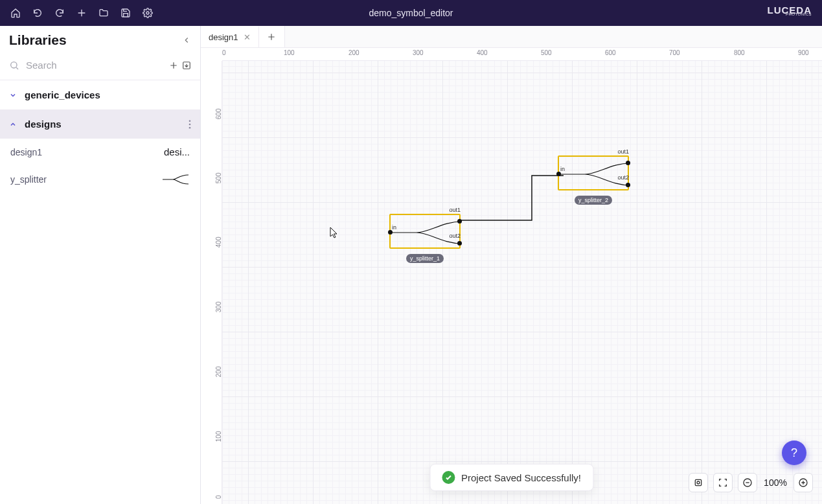 The width and height of the screenshot is (822, 504). Describe the element at coordinates (512, 477) in the screenshot. I see `toast-notification: Project Saved Successfully!` at that location.